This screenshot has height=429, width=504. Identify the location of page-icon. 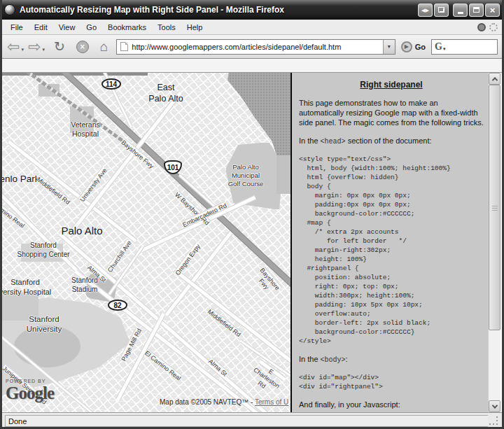
(125, 46).